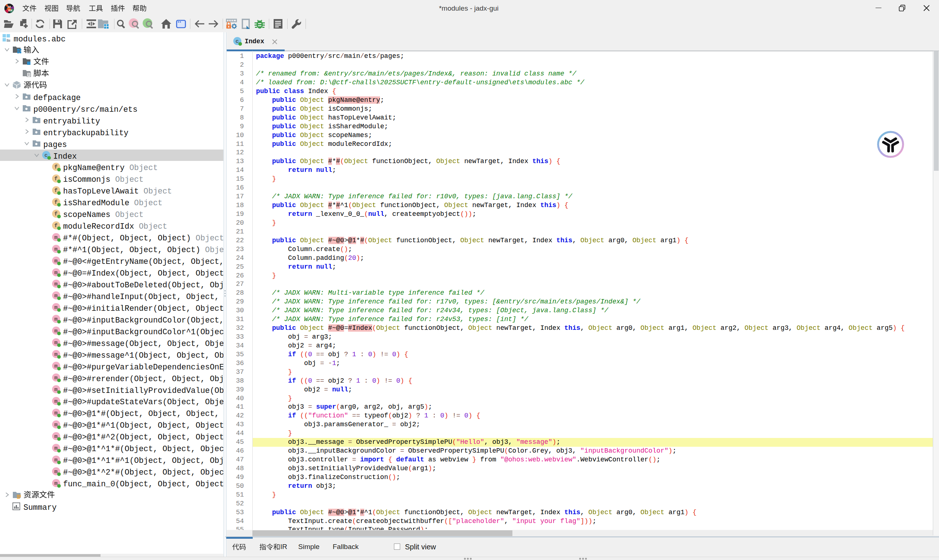 The height and width of the screenshot is (560, 939). Describe the element at coordinates (11, 11) in the screenshot. I see `svg-text: DX` at that location.